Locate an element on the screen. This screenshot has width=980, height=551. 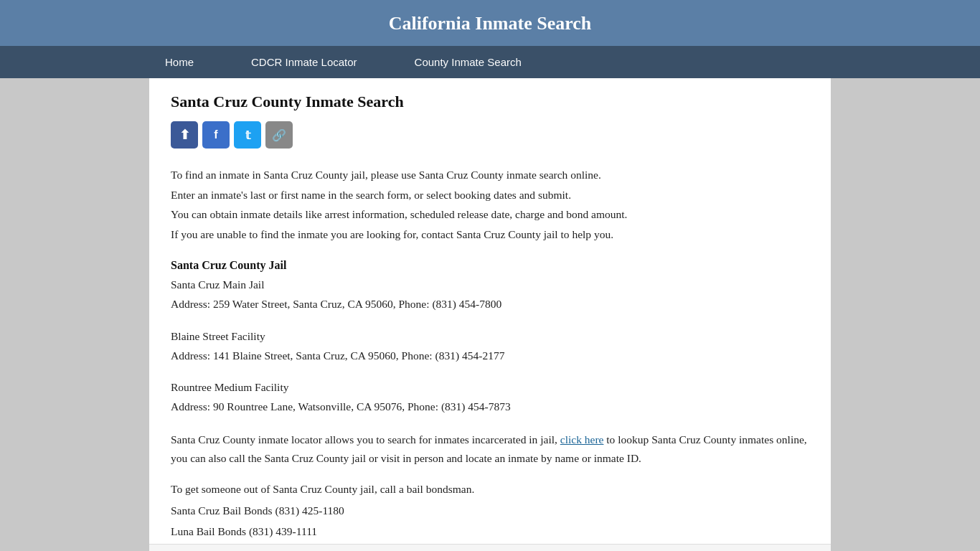
nav-cdcr: CDCR Inmate Locator is located at coordinates (319, 62).